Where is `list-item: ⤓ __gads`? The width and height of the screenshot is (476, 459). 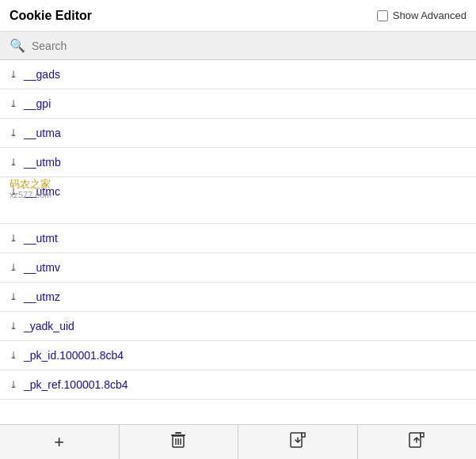 list-item: ⤓ __gads is located at coordinates (238, 74).